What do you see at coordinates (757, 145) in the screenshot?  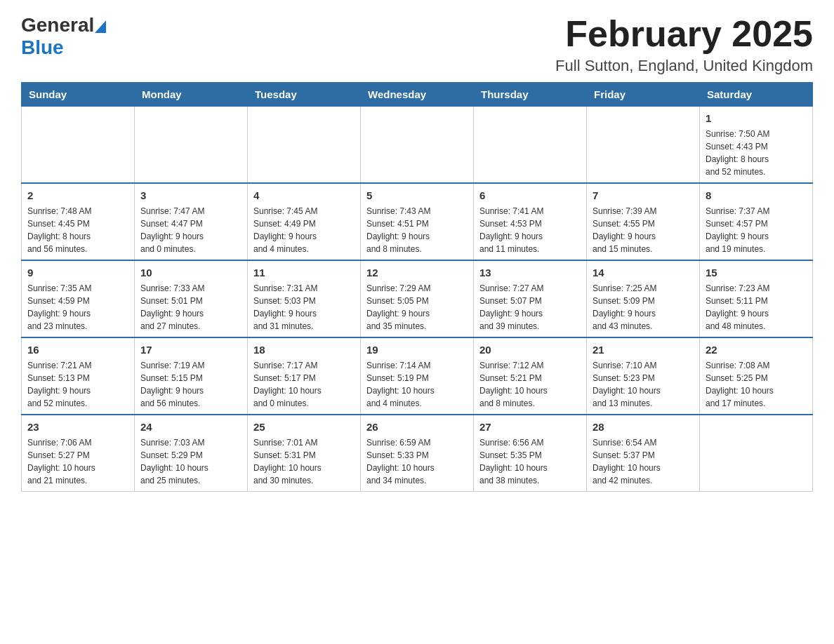 I see `calendar-cell: 1Sunrise: 7:50 AMSunset: 4:43 PMDaylight…` at bounding box center [757, 145].